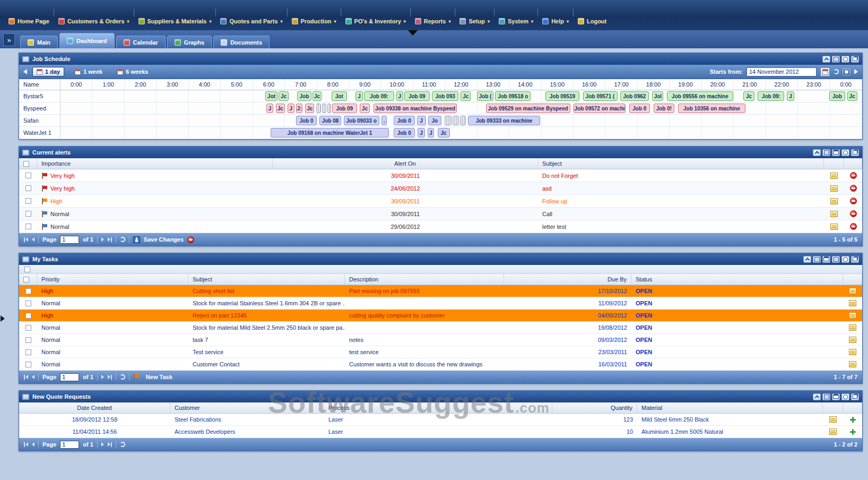 The image size is (868, 480). Describe the element at coordinates (190, 42) in the screenshot. I see `tab-graphs: Graphs` at that location.